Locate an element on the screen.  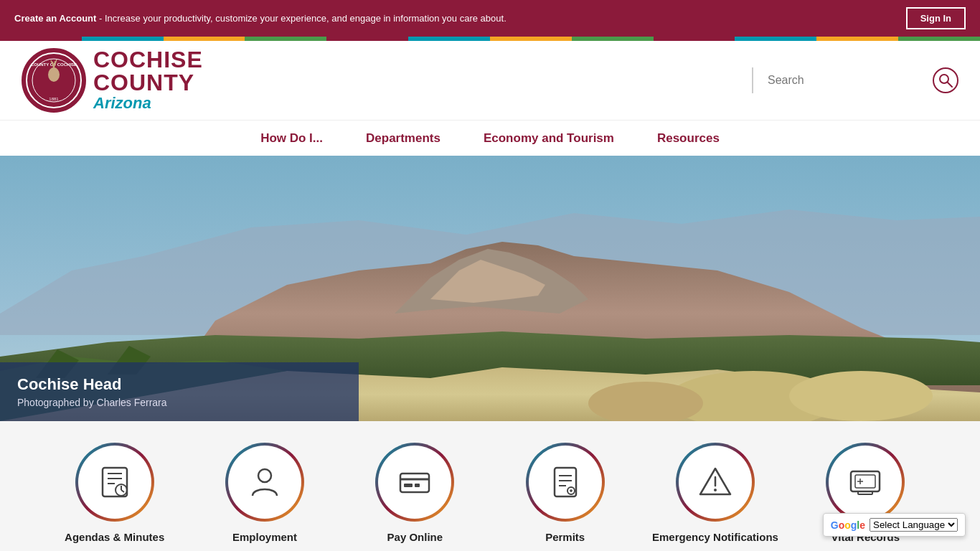
sign-in-button: Sign In is located at coordinates (936, 19).